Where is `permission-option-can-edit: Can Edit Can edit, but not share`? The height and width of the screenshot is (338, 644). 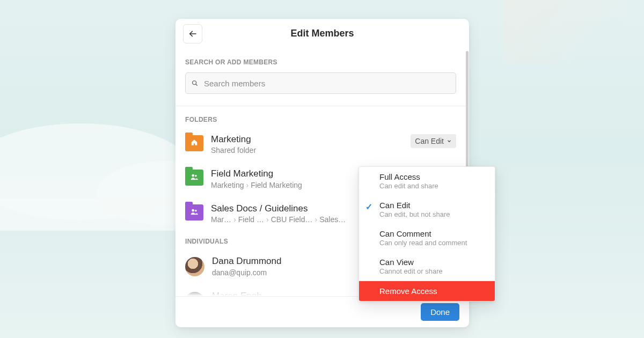 permission-option-can-edit: Can Edit Can edit, but not share is located at coordinates (427, 209).